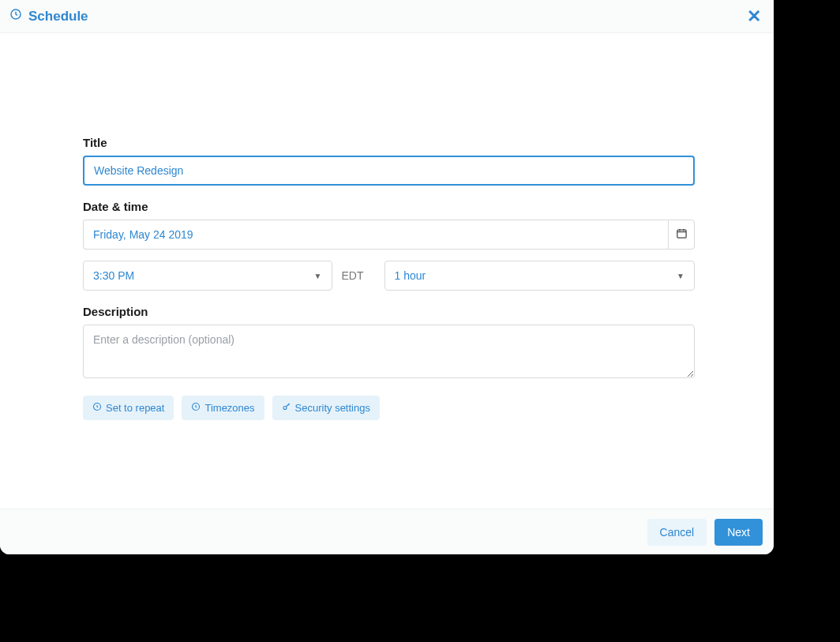 The image size is (840, 642). What do you see at coordinates (228, 276) in the screenshot?
I see `time-left-group: 3:30 PM ▼ EDT` at bounding box center [228, 276].